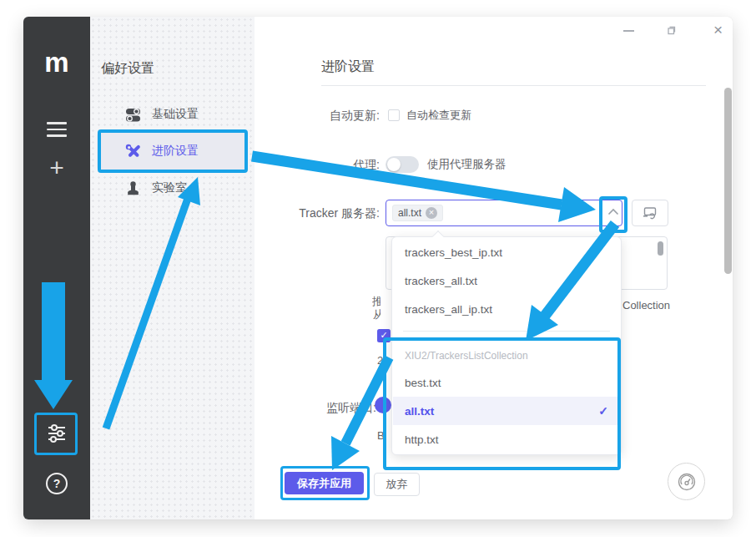 The height and width of the screenshot is (537, 756). I want to click on add-task-icon: +, so click(57, 168).